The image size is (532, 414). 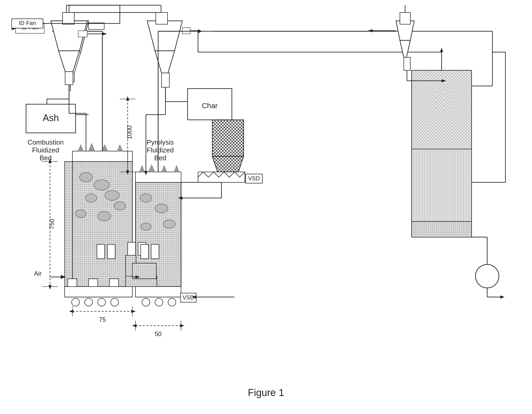 I want to click on air-label: Air, so click(x=38, y=274).